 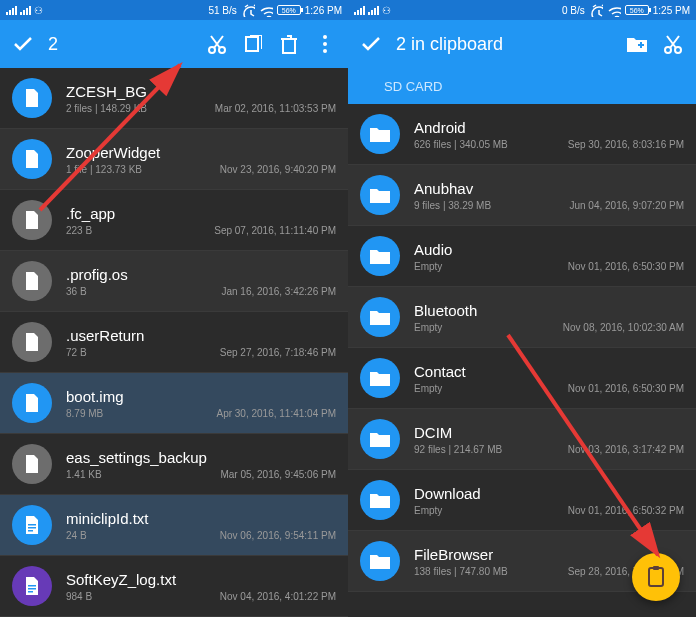 What do you see at coordinates (174, 44) in the screenshot?
I see `actionbar: 2` at bounding box center [174, 44].